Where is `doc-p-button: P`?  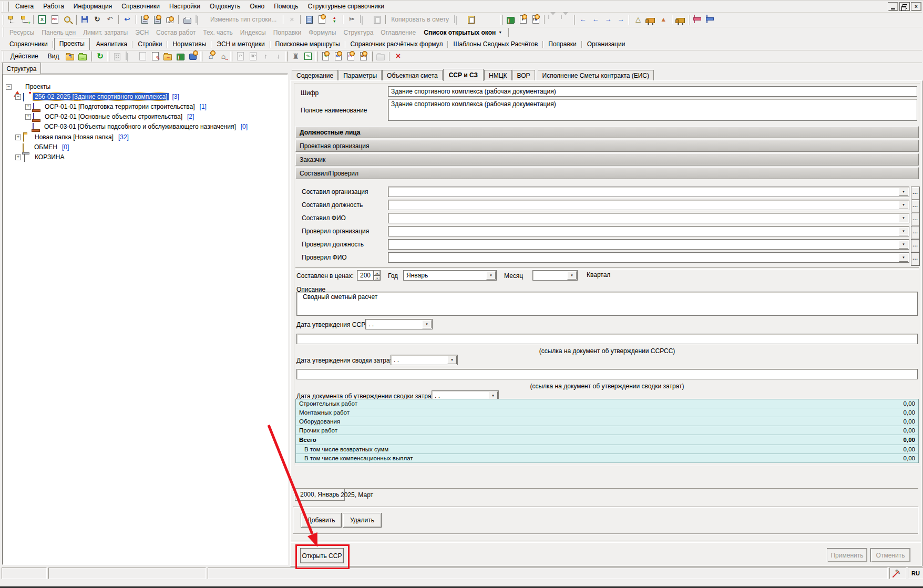 doc-p-button: P is located at coordinates (523, 19).